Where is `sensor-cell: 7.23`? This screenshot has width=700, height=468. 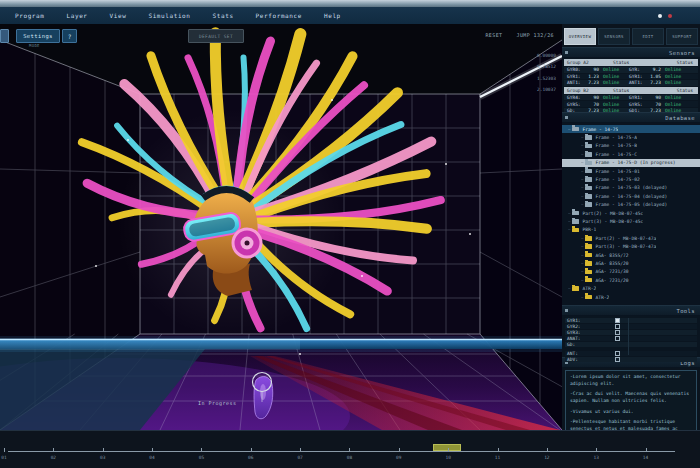
sensor-cell: 7.23 is located at coordinates (657, 82).